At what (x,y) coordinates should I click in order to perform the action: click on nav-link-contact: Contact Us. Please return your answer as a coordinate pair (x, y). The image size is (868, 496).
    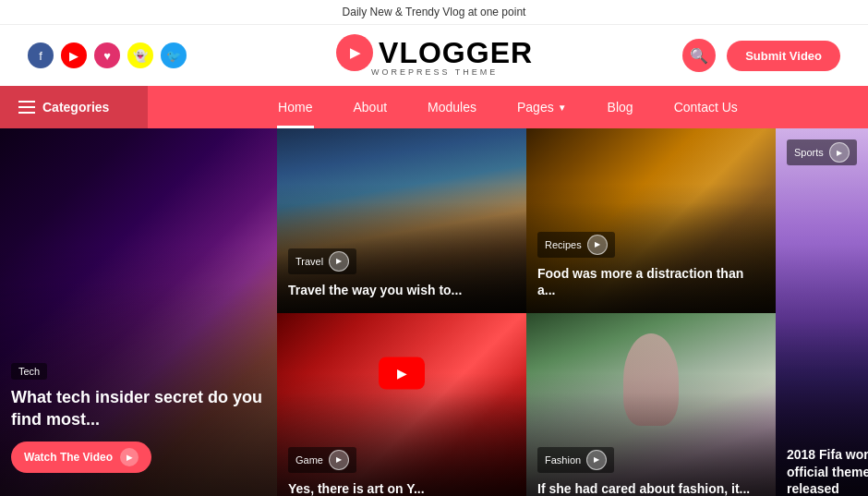
    Looking at the image, I should click on (705, 107).